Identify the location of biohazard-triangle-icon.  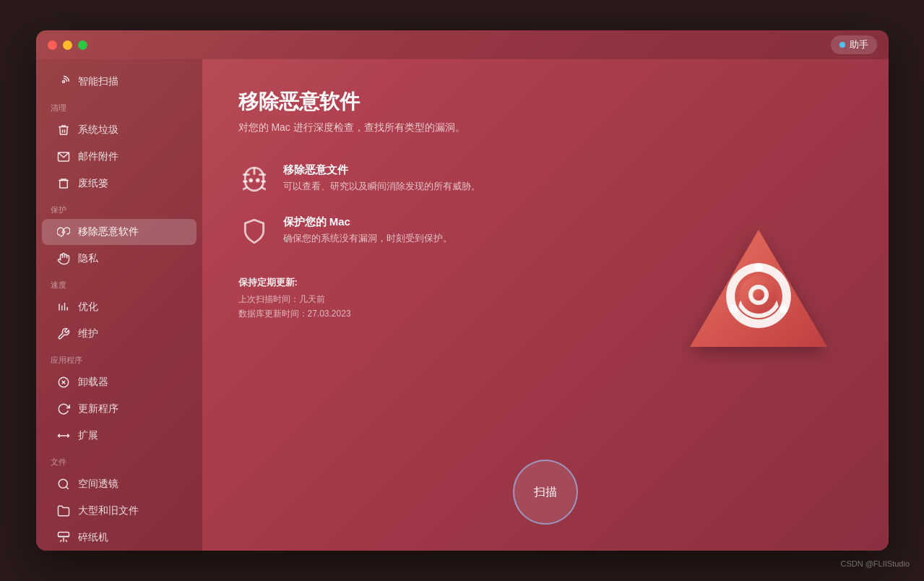
(759, 296).